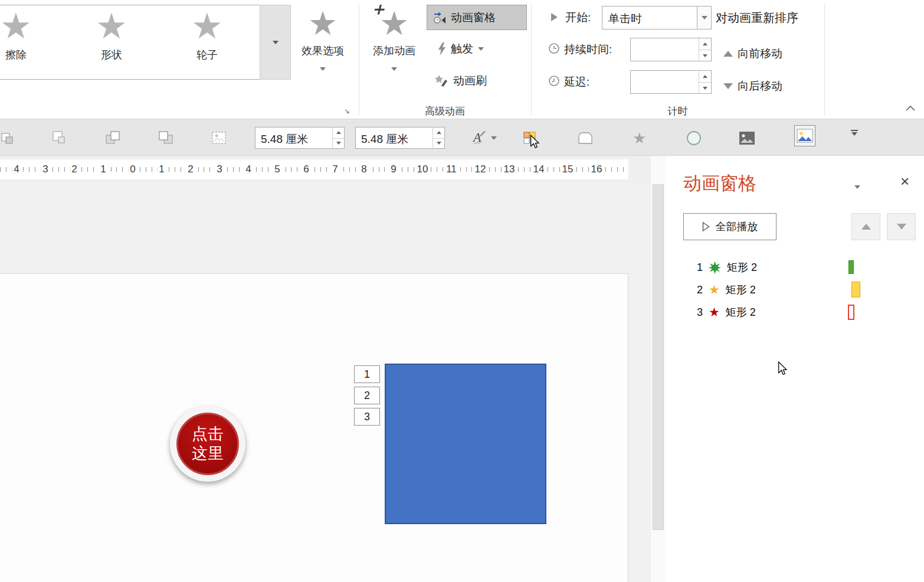 The image size is (924, 582). Describe the element at coordinates (578, 18) in the screenshot. I see `start-label: 开始:` at that location.